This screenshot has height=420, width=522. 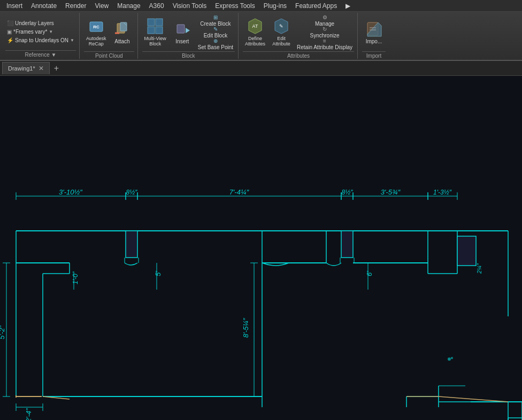 What do you see at coordinates (30, 24) in the screenshot?
I see `underlay-layers-btn: ⬛ Underlay Layers` at bounding box center [30, 24].